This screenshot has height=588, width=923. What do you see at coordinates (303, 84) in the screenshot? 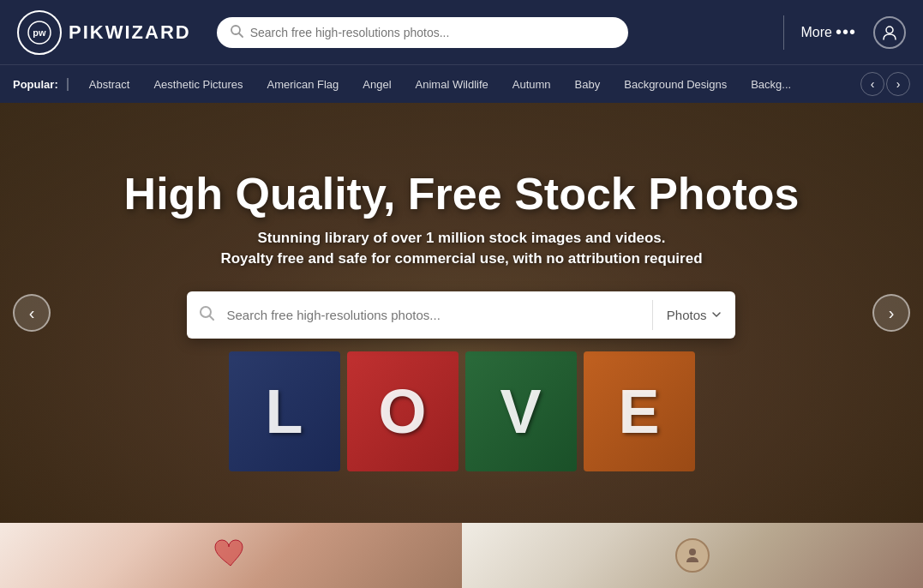
I see `nav-item-american-flag: American Flag` at bounding box center [303, 84].